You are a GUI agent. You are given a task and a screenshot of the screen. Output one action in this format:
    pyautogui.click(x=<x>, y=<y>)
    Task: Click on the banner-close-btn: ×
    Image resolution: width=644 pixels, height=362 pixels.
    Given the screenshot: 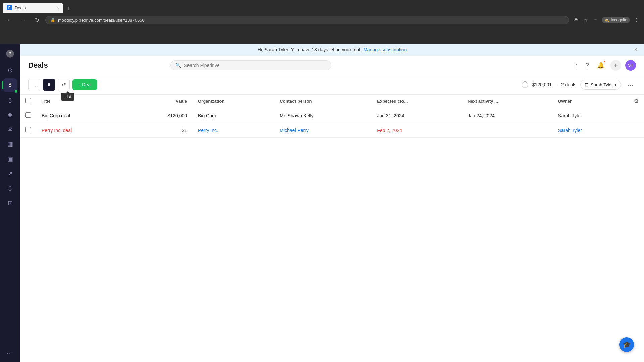 What is the action you would take?
    pyautogui.click(x=636, y=50)
    